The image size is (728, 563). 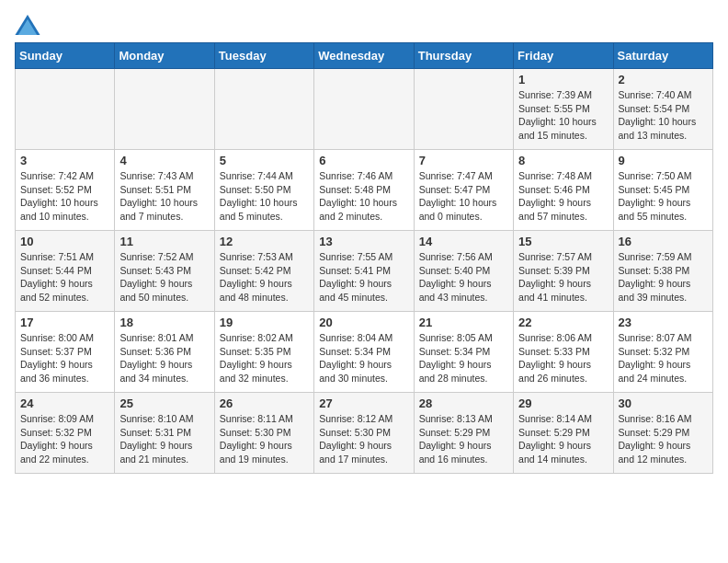 I want to click on column-header-friday: Friday, so click(x=563, y=56).